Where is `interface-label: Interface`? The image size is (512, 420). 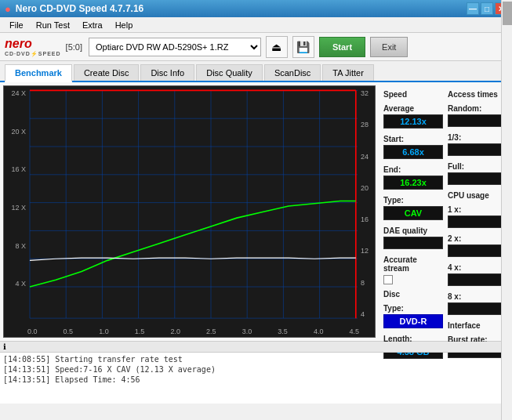
interface-label: Interface is located at coordinates (478, 326).